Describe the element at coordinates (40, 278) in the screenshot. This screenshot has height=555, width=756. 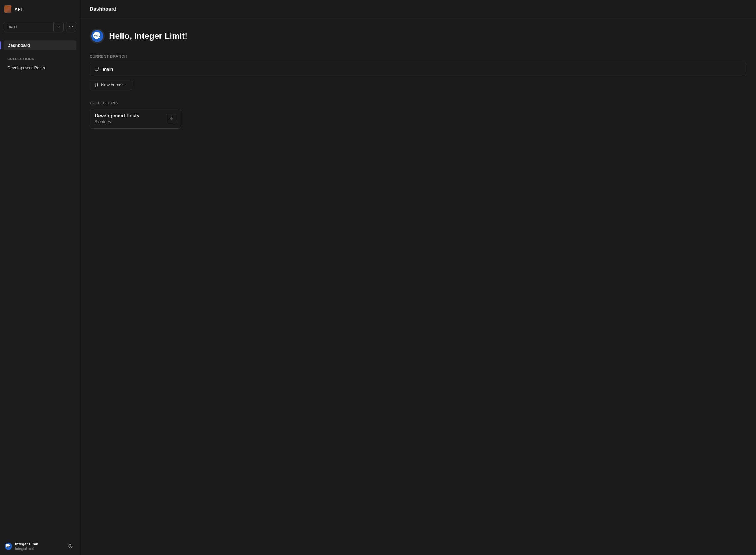
I see `sidebar: AFT main Dashboard COLLECTIONS Developme…` at that location.